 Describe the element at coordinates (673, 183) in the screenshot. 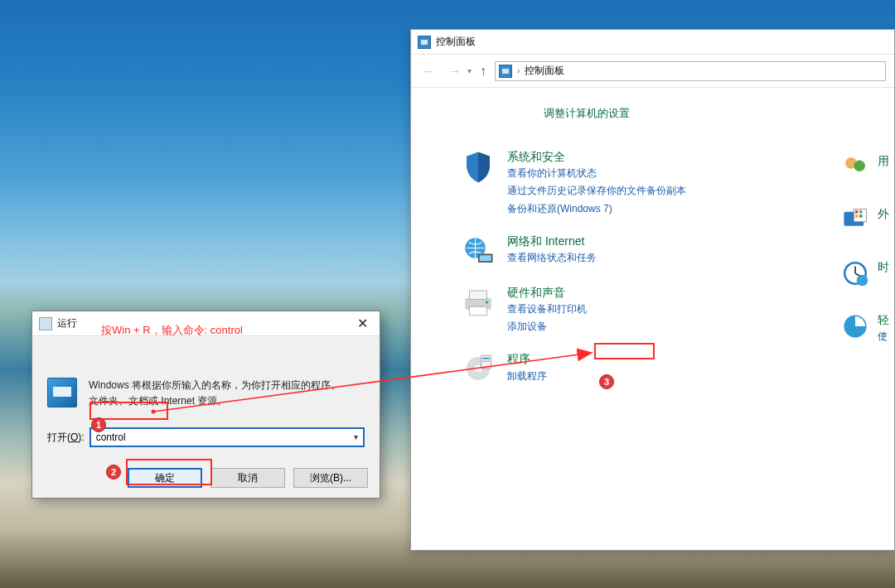

I see `category-system-security: 系统和安全 查看你的计算机状态 通过文件历史记录保存你的文件备份副本 备份和还原…` at that location.